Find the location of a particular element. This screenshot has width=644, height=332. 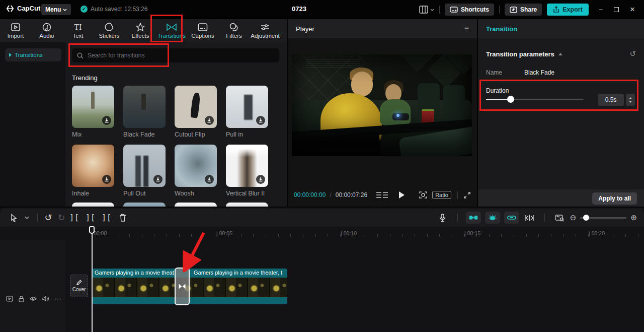

sidebar-item-transitions: Transitions is located at coordinates (33, 55).